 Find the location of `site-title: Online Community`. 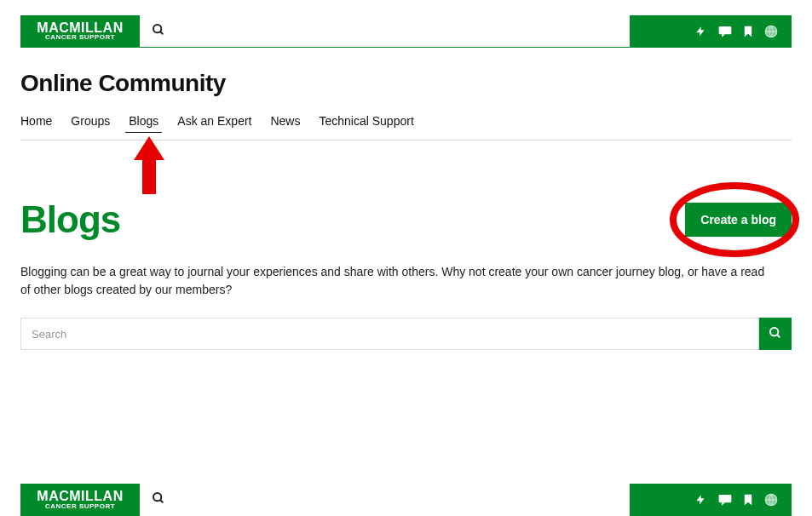

site-title: Online Community is located at coordinates (406, 83).